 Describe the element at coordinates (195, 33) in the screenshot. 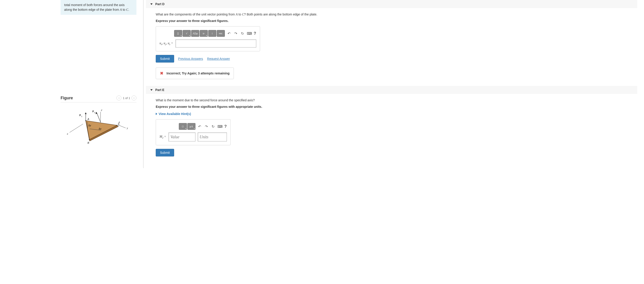

I see `toolbar-greek-button: ΑΣφ` at that location.